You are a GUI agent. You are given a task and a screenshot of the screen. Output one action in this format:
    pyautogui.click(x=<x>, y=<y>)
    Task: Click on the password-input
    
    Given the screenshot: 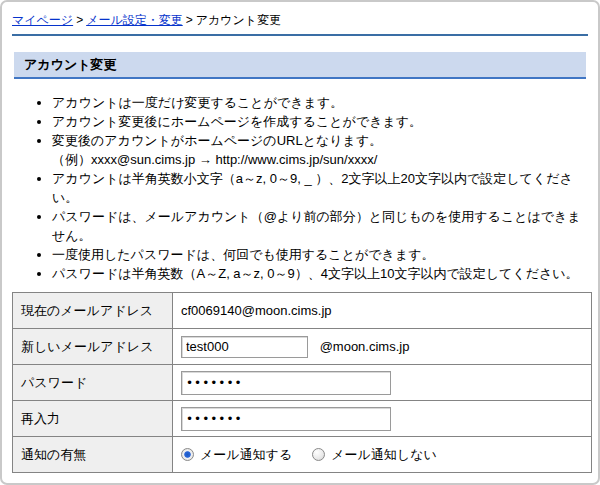 What is the action you would take?
    pyautogui.click(x=286, y=383)
    